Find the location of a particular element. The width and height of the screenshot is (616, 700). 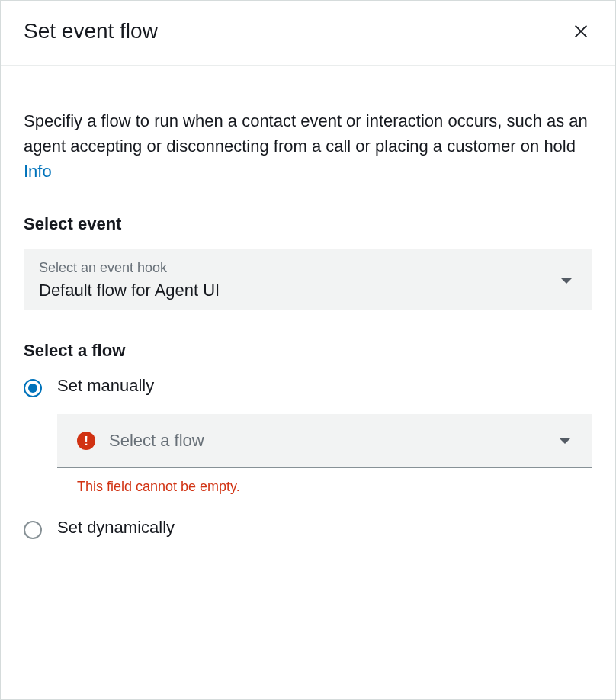

radio-dot-icon is located at coordinates (33, 388).